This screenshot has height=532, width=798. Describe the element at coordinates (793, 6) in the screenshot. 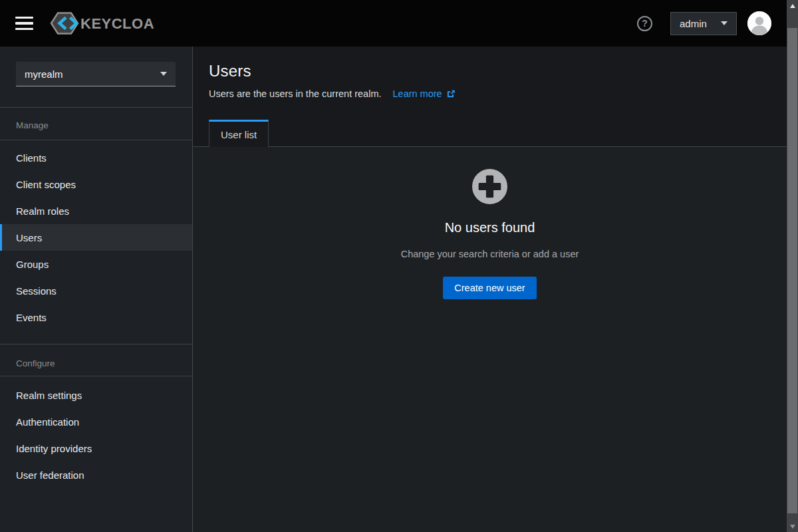

I see `arrow-up-icon` at that location.